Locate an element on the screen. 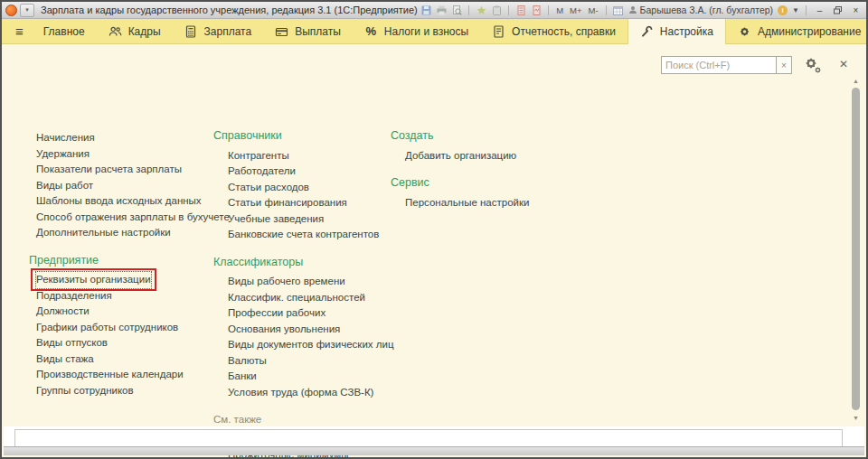 This screenshot has width=868, height=459. tab-settings: Настройка is located at coordinates (676, 32).